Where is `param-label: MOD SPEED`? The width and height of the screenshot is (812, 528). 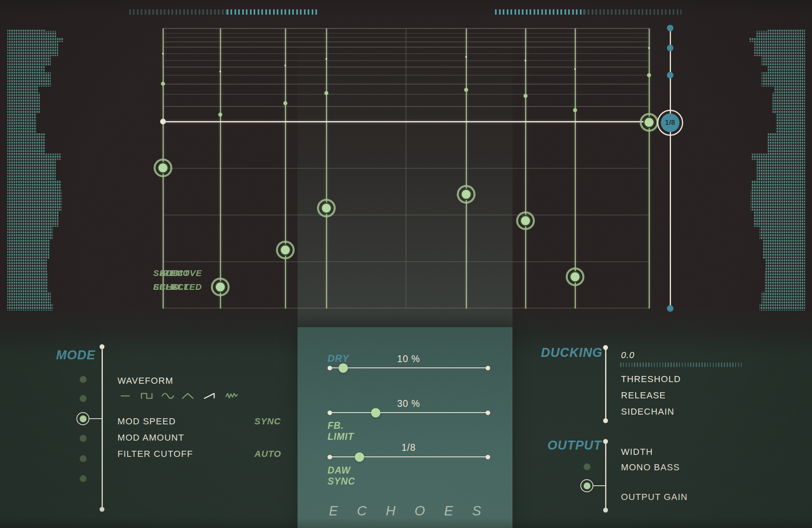 param-label: MOD SPEED is located at coordinates (147, 422).